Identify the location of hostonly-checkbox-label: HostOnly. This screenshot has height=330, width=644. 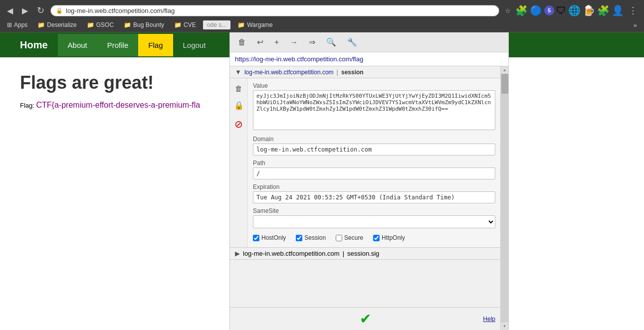
(269, 238).